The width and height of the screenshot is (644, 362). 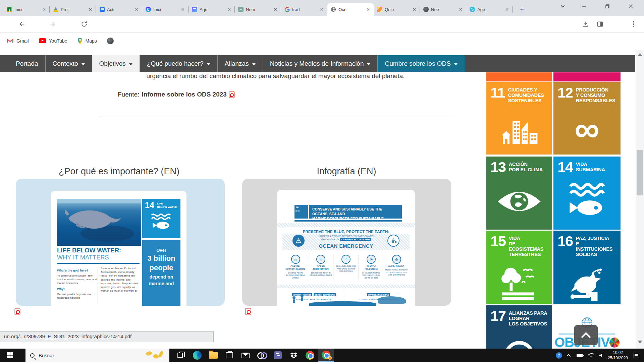 What do you see at coordinates (318, 64) in the screenshot?
I see `site-navigation: Portada Contexto Objetivos ¿Qué puedo ha…` at bounding box center [318, 64].